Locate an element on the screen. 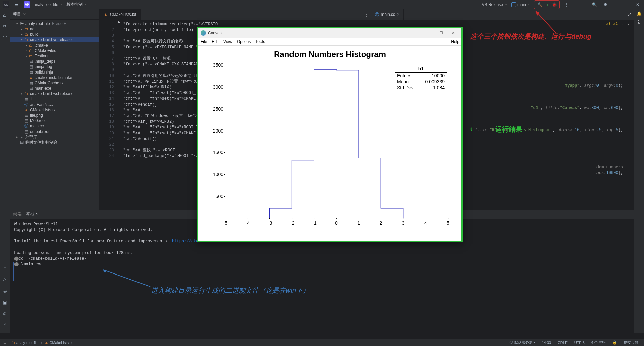  project-panel: 项目 ﹀ ▾🗁analy-root-fileE:\rootF▸🗀aa▸🗀buil… is located at coordinates (55, 110).